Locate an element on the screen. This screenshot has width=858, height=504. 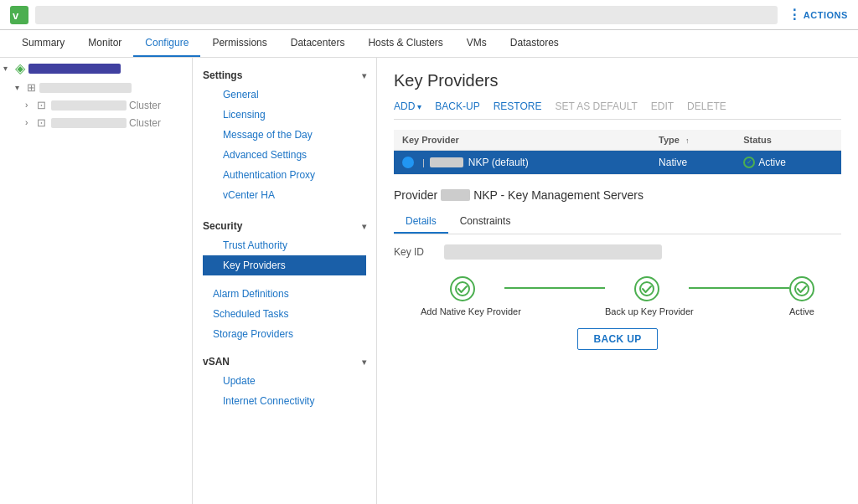
tab-monitor: Monitor is located at coordinates (105, 44).